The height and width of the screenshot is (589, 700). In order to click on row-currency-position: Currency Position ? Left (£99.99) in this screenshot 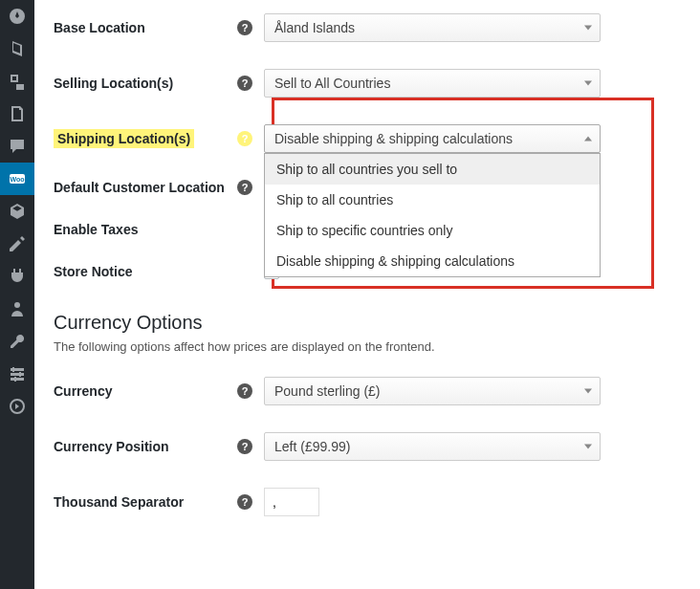, I will do `click(367, 447)`.